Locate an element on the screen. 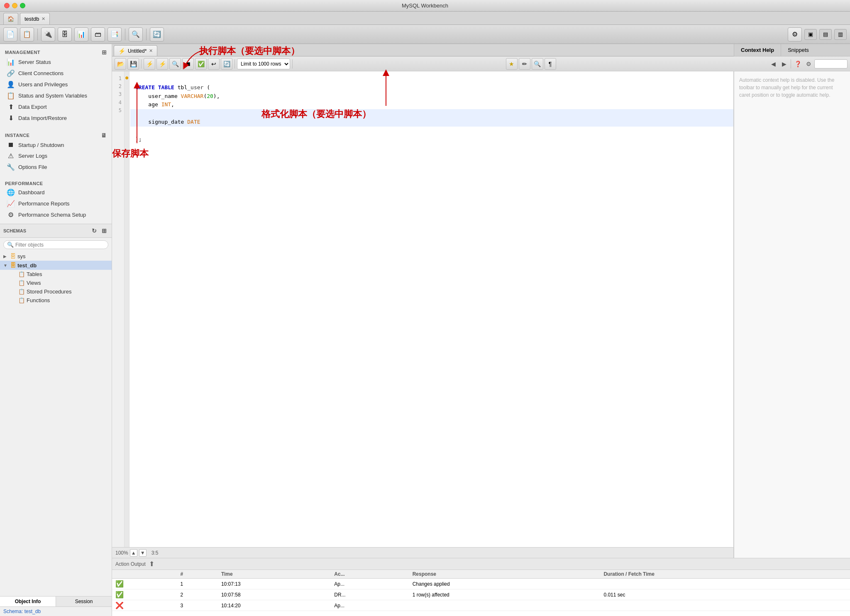 This screenshot has height=616, width=850. layout-1-btn: ▣ is located at coordinates (811, 34).